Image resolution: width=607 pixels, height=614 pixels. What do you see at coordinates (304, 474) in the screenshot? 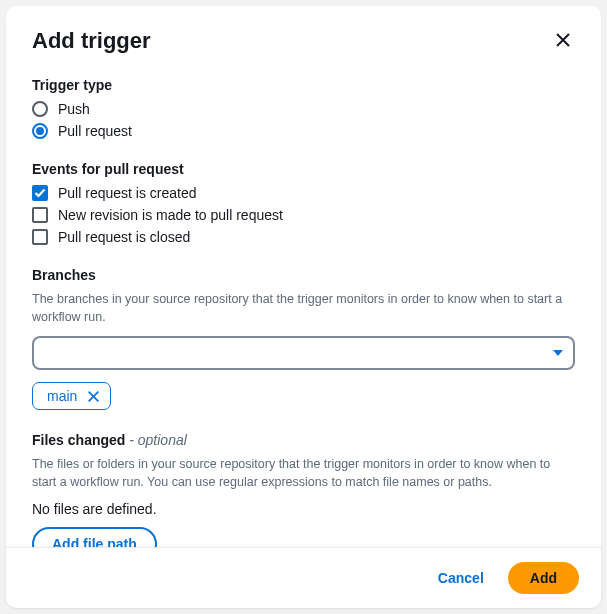
I see `files-changed-help-text: The files or folders in your source repo…` at bounding box center [304, 474].